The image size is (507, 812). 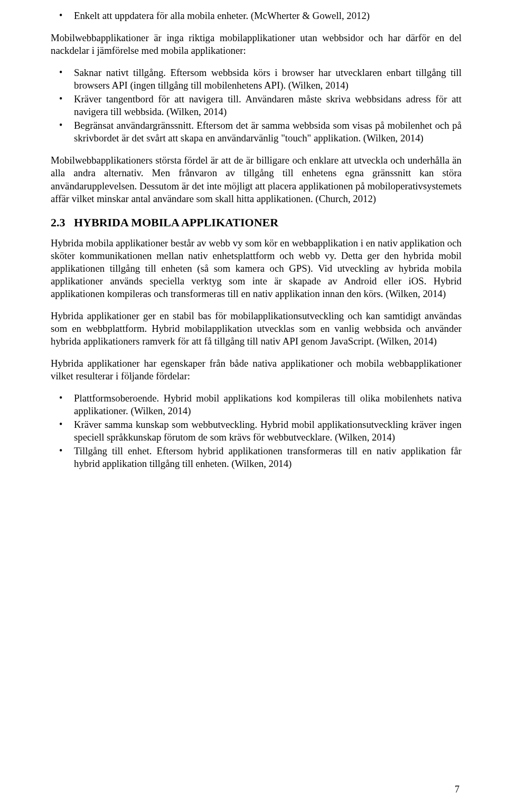 I want to click on list-item-text: Saknar nativt tillgång. Eftersom webbsid…, so click(x=268, y=79).